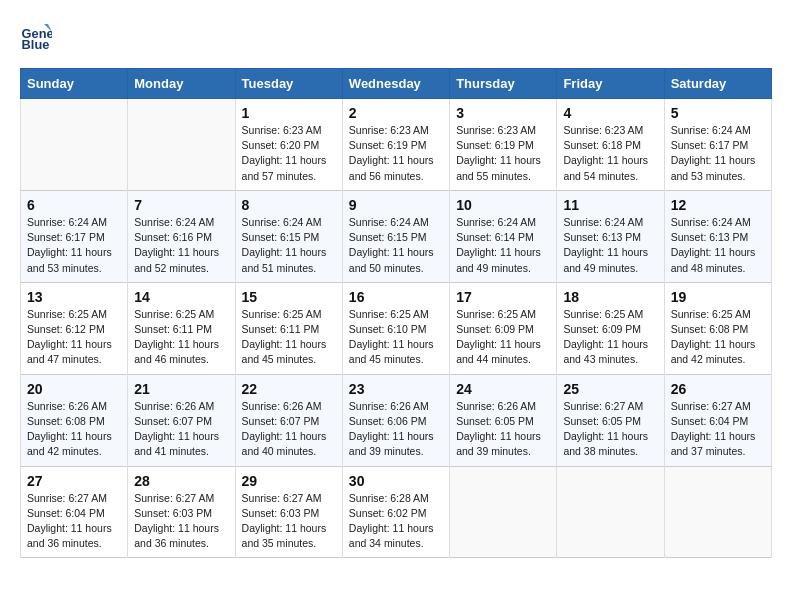  Describe the element at coordinates (74, 512) in the screenshot. I see `calendar-cell: 27Sunrise: 6:27 AM Sunset: 6:04 PM Dayli…` at that location.